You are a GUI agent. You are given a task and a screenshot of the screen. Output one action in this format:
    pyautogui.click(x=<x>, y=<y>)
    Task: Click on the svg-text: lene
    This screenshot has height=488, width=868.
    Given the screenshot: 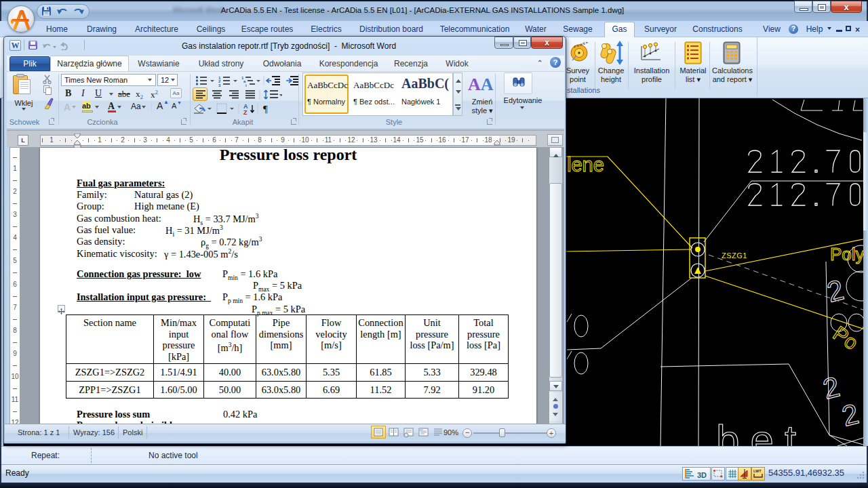 What is the action you would take?
    pyautogui.click(x=586, y=165)
    